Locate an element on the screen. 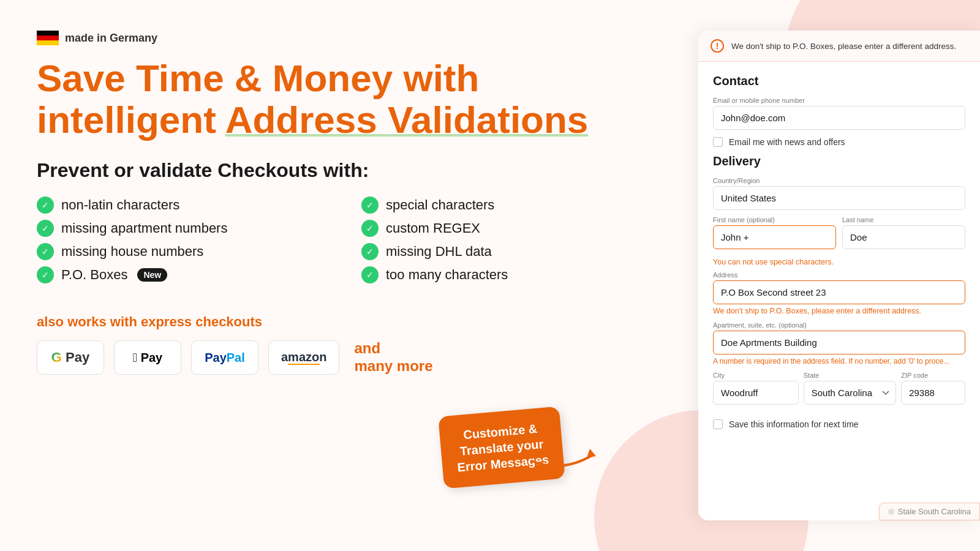 Image resolution: width=980 pixels, height=551 pixels. po-box-top-banner: ! We don't ship to P.O. Boxes, please en… is located at coordinates (839, 47).